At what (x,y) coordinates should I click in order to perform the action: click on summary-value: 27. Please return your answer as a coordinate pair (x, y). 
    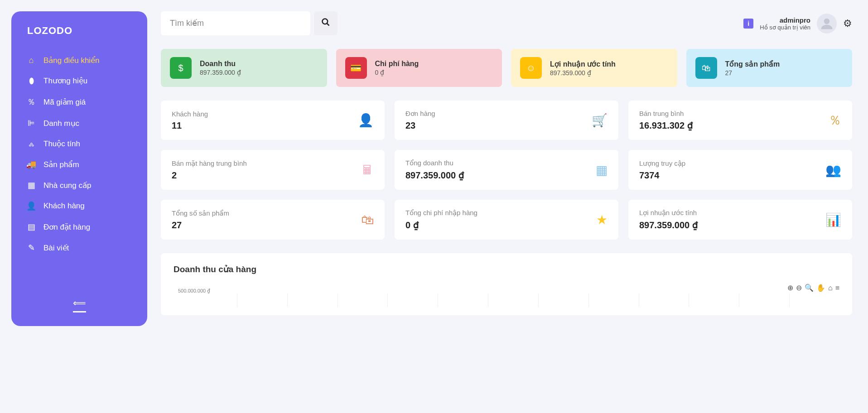
    Looking at the image, I should click on (753, 73).